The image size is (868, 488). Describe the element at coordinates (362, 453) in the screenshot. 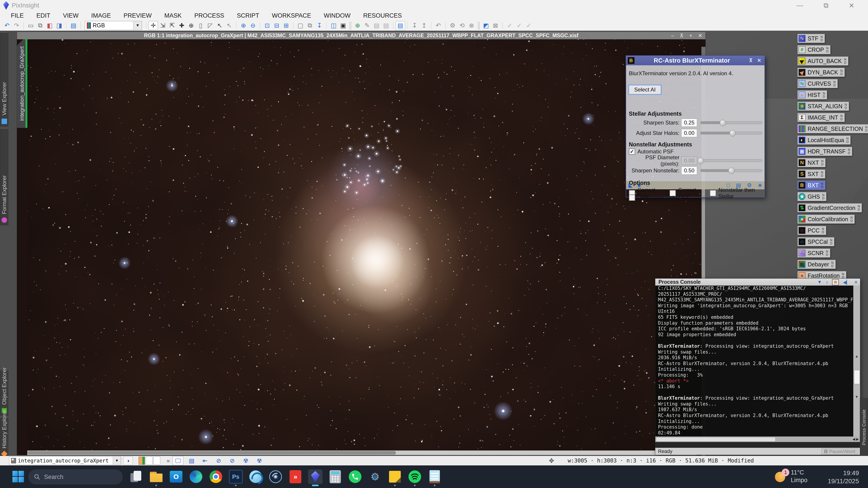

I see `image-horizontal-scrollbar` at that location.